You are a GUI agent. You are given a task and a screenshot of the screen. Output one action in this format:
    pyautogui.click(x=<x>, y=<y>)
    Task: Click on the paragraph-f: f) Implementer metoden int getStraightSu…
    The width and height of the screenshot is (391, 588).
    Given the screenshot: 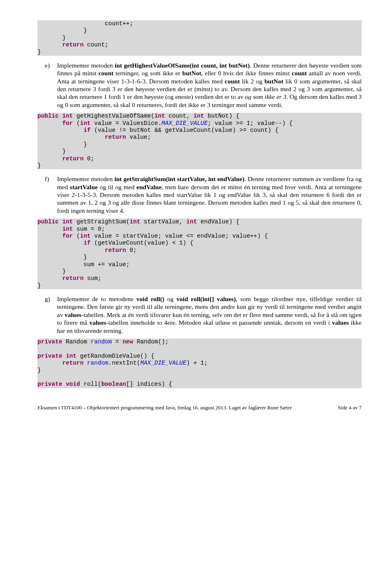 What is the action you would take?
    pyautogui.click(x=209, y=195)
    